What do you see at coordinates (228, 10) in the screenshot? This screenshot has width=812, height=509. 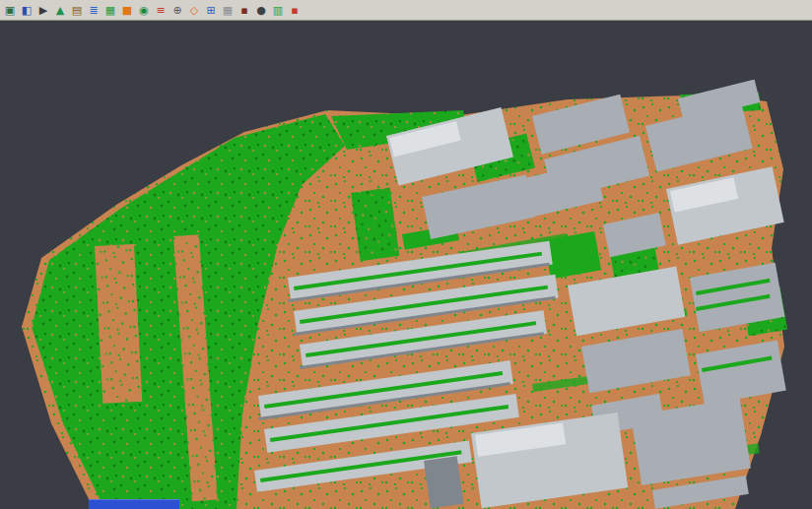 I see `grid-icon: ▦` at bounding box center [228, 10].